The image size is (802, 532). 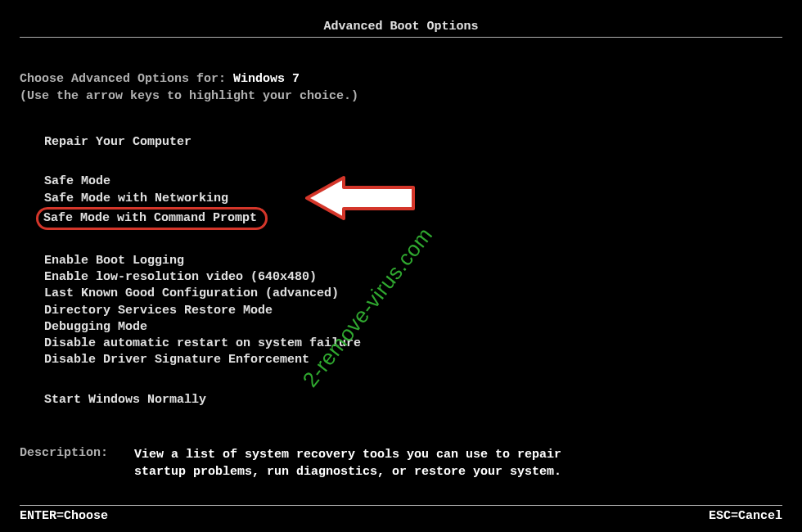 I want to click on instruction-prefix: Choose Advanced Options for:, so click(x=126, y=79).